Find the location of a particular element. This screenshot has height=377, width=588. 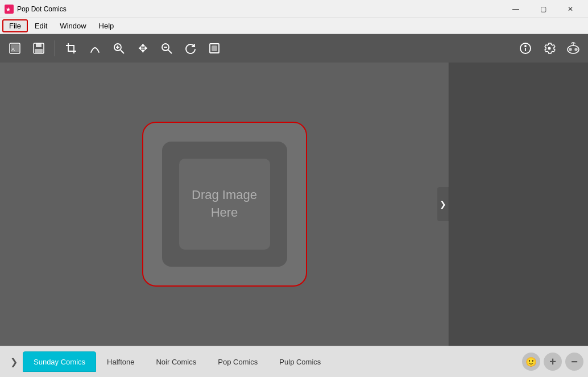

chevron-right-icon: ❯ is located at coordinates (443, 204).